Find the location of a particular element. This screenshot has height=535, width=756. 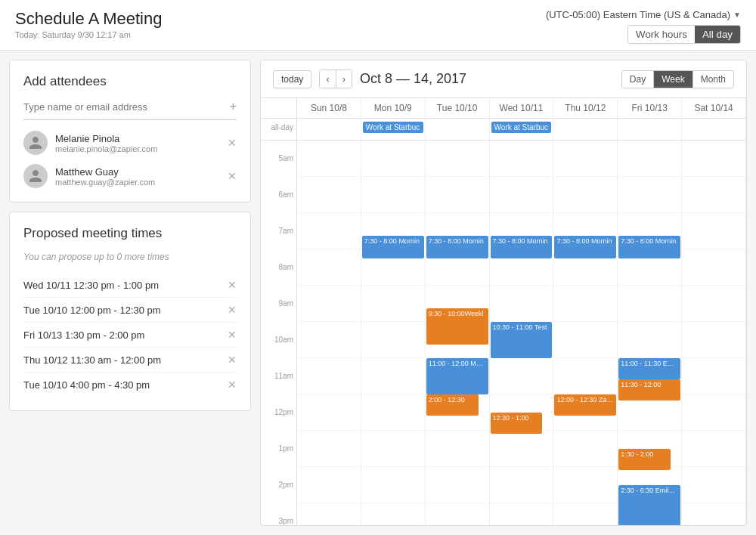

cell-mon-11am is located at coordinates (393, 376).